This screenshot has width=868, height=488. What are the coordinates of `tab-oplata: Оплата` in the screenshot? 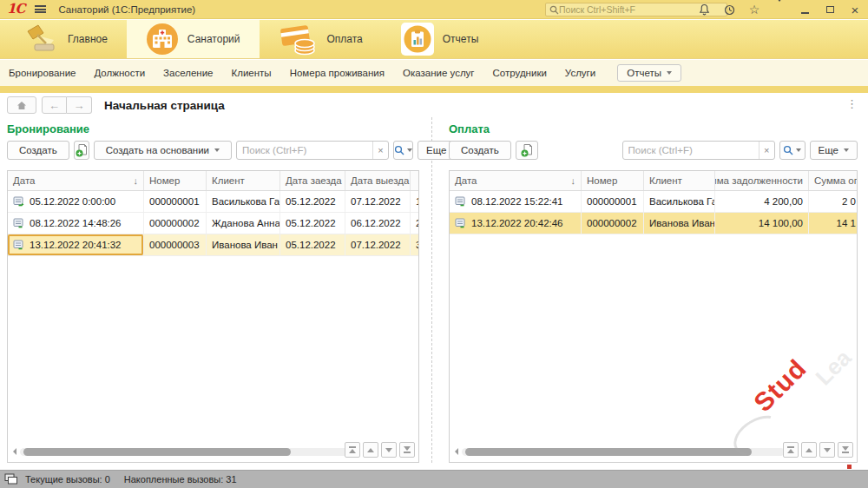 It's located at (321, 39).